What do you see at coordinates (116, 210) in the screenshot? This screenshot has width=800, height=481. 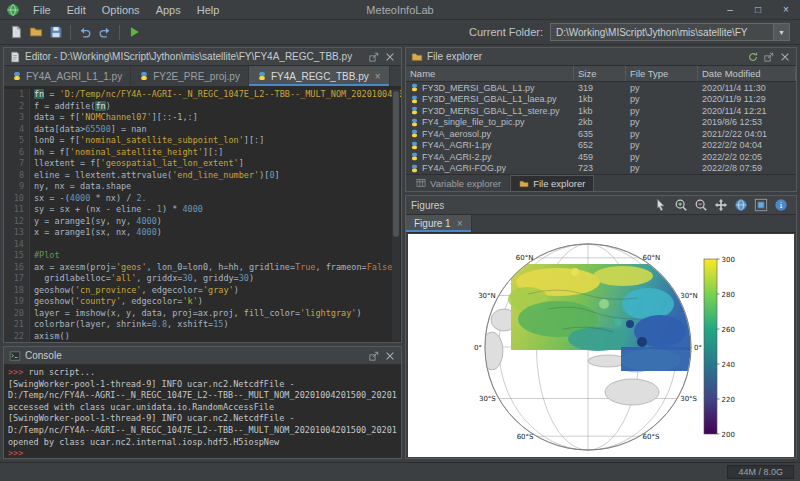 I see `code-text: sy = sx + (nx - eline - 1) * 4000` at bounding box center [116, 210].